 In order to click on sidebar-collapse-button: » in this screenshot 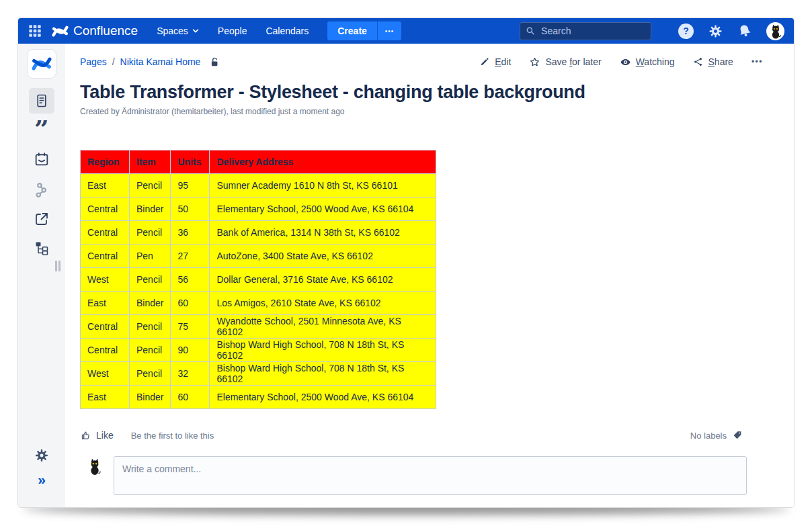, I will do `click(42, 480)`.